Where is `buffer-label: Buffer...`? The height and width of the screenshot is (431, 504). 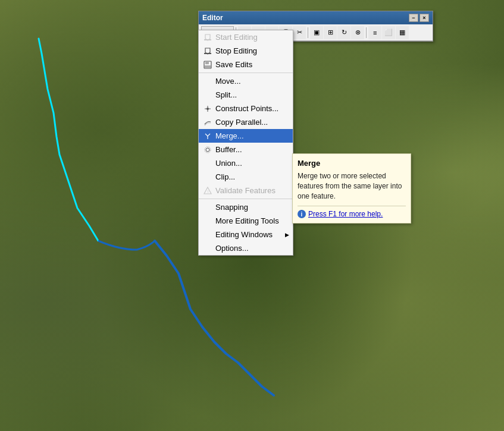
buffer-label: Buffer... is located at coordinates (228, 150).